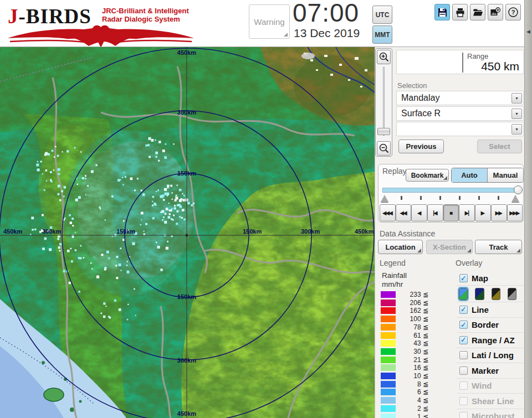 This screenshot has height=418, width=532. Describe the element at coordinates (463, 371) in the screenshot. I see `marker-checkbox` at that location.